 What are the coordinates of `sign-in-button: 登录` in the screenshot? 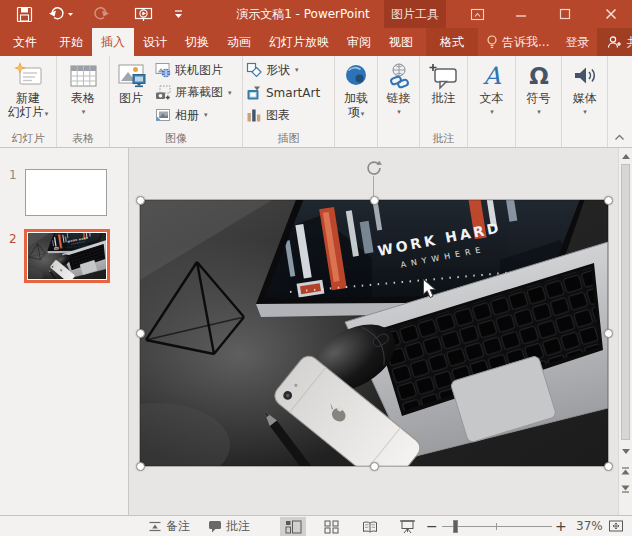 It's located at (577, 42).